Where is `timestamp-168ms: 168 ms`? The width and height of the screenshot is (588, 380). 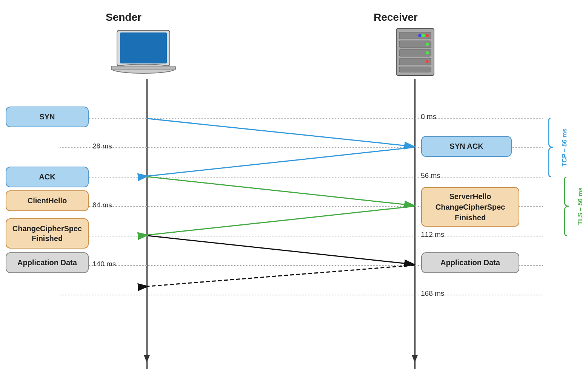 timestamp-168ms: 168 ms is located at coordinates (433, 293).